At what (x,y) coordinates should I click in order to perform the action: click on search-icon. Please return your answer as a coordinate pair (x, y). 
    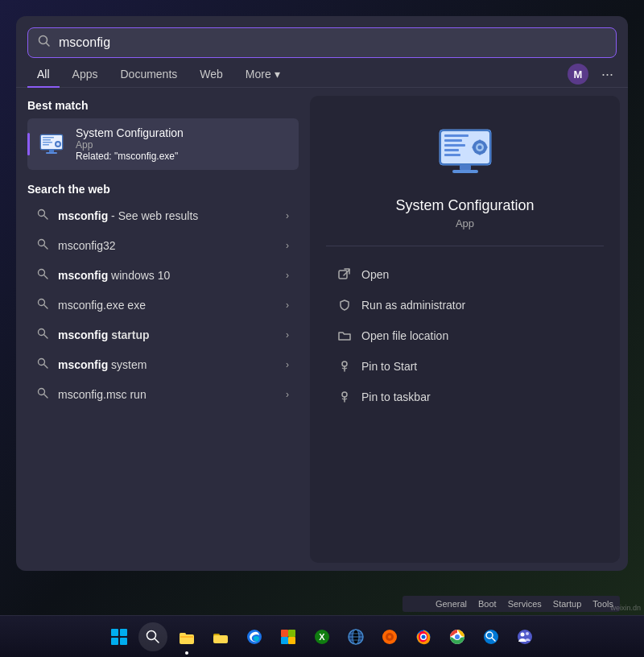
    Looking at the image, I should click on (44, 43).